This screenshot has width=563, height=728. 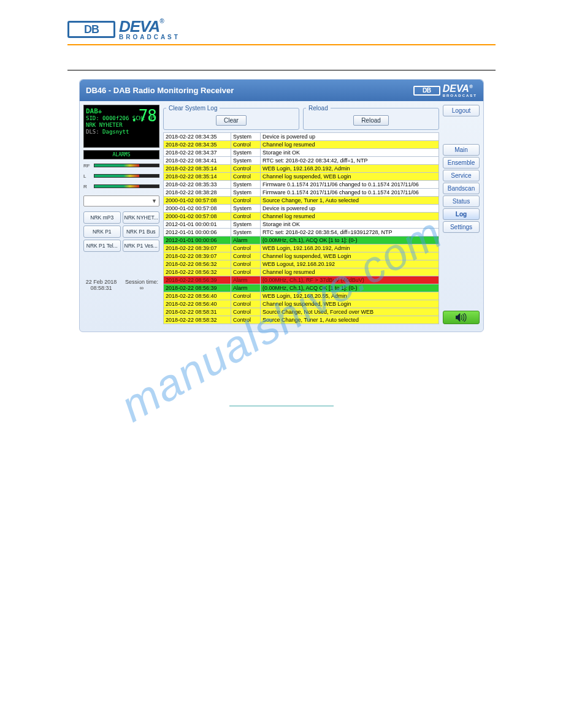 What do you see at coordinates (93, 132) in the screenshot?
I see `lcd-dls-label: DLS:` at bounding box center [93, 132].